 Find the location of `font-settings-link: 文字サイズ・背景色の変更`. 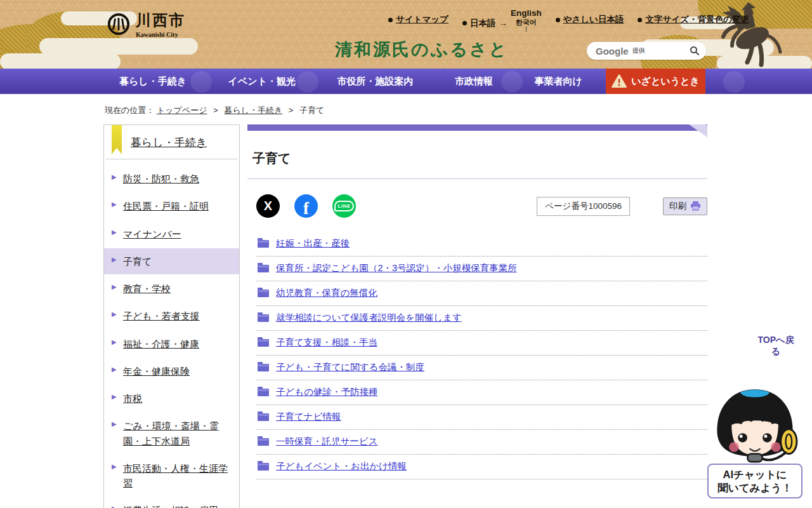

font-settings-link: 文字サイズ・背景色の変更 is located at coordinates (697, 20).